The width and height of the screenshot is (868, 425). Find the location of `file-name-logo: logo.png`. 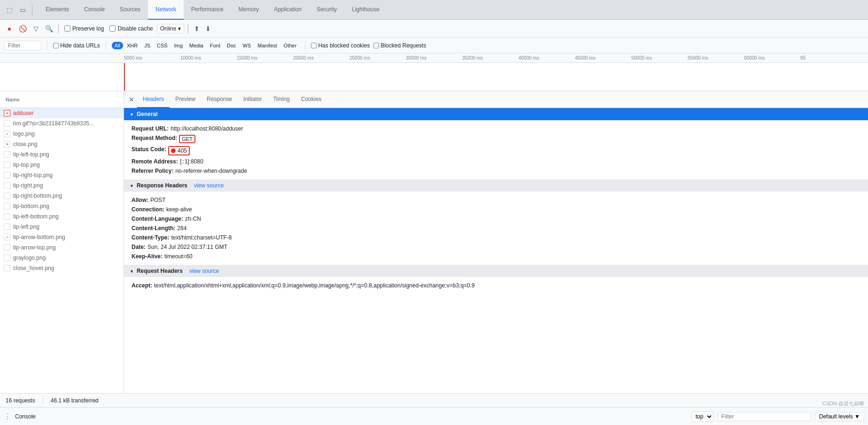

file-name-logo: logo.png is located at coordinates (24, 134).